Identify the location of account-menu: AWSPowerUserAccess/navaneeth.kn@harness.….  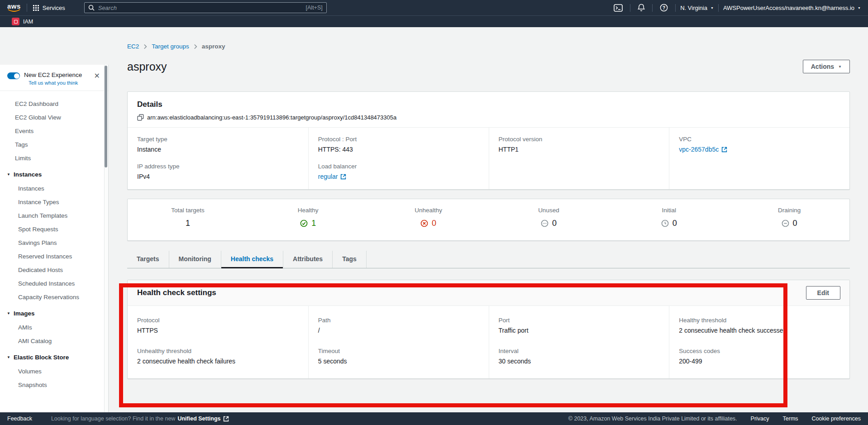
(792, 8).